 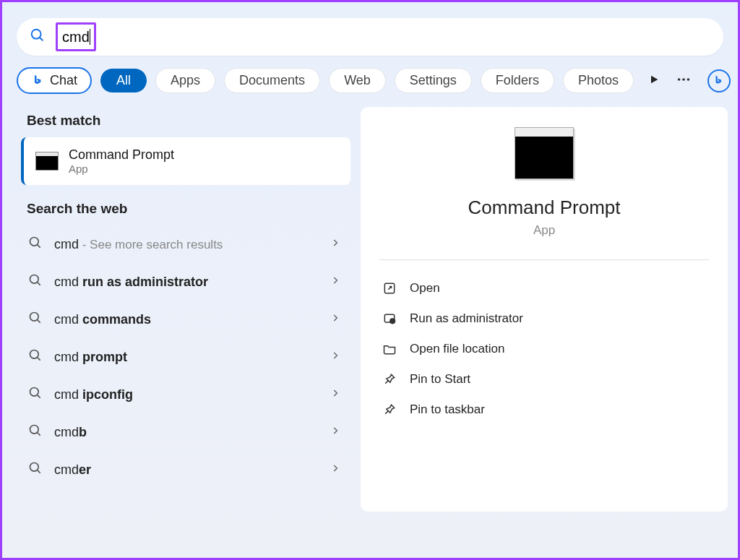 What do you see at coordinates (103, 319) in the screenshot?
I see `web-result-text: cmd commands` at bounding box center [103, 319].